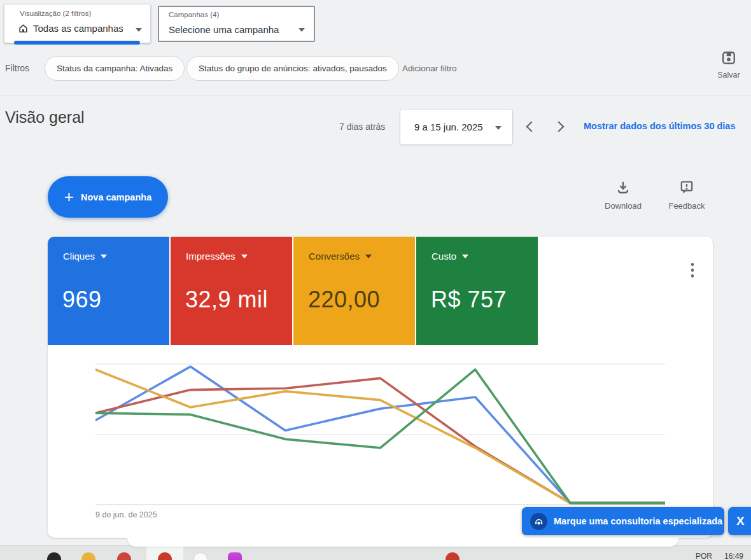 This screenshot has width=751, height=560. I want to click on feedback-button: Feedback, so click(687, 195).